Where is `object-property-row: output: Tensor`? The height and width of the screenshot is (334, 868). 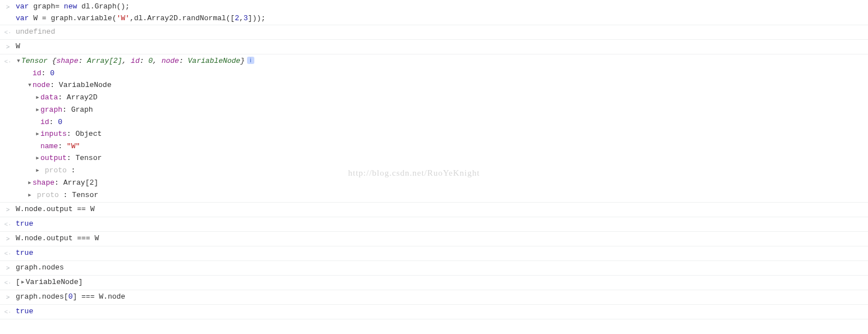
object-property-row: output: Tensor is located at coordinates (440, 158).